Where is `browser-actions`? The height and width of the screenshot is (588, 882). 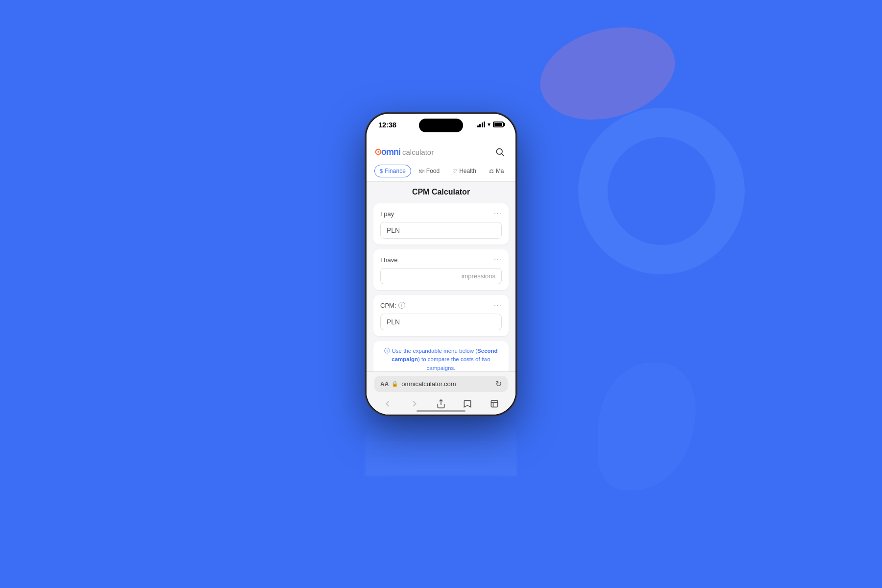 browser-actions is located at coordinates (441, 404).